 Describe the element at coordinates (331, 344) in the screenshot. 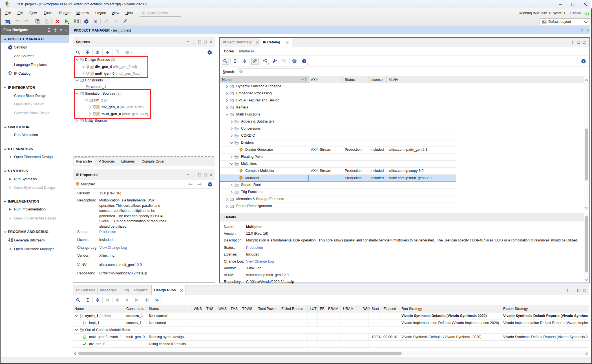

I see `run-row-div-gen-0: div_gen_0Using cached IP results` at that location.